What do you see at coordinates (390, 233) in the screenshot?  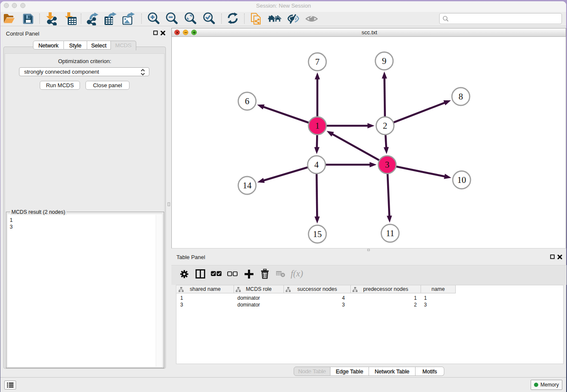 I see `svg-text: 11` at bounding box center [390, 233].